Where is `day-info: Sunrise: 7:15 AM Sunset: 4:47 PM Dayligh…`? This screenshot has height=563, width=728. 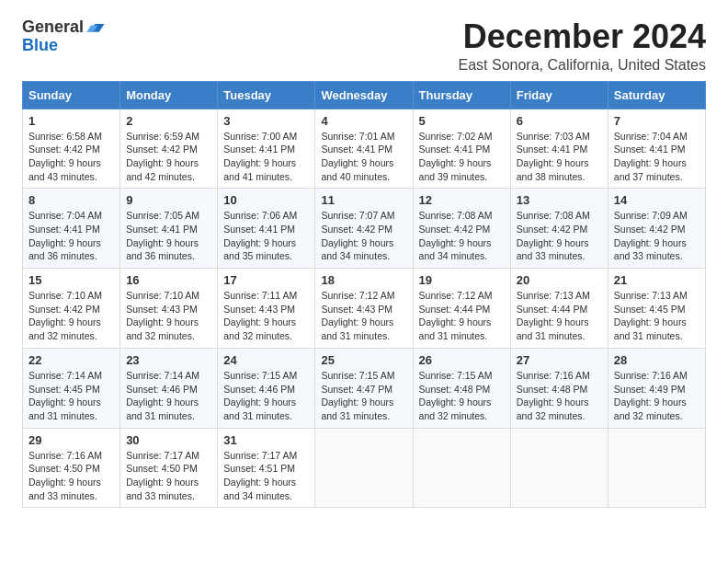
day-info: Sunrise: 7:15 AM Sunset: 4:47 PM Dayligh… is located at coordinates (364, 396).